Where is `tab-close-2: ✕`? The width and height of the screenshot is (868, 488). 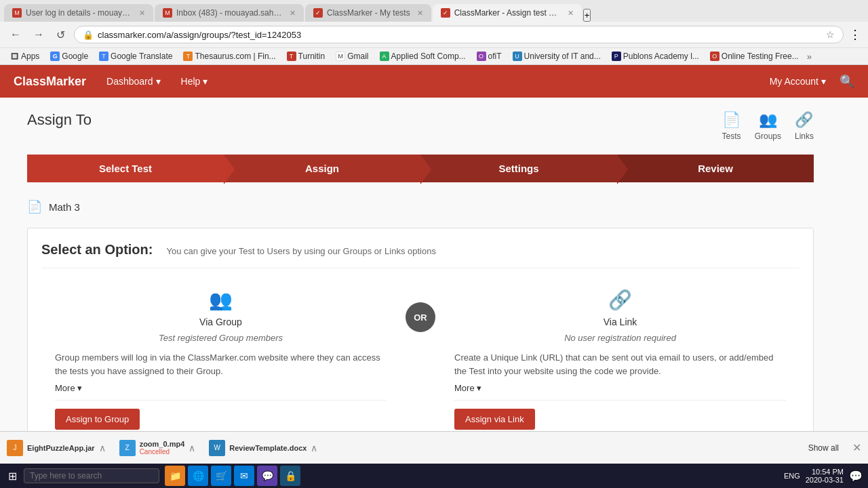 tab-close-2: ✕ is located at coordinates (293, 14).